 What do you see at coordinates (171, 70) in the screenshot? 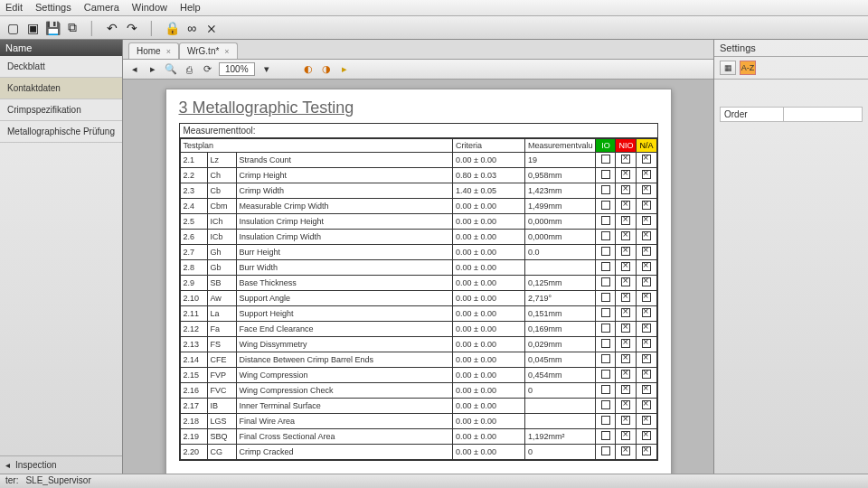
I see `search-icon: 🔍` at bounding box center [171, 70].